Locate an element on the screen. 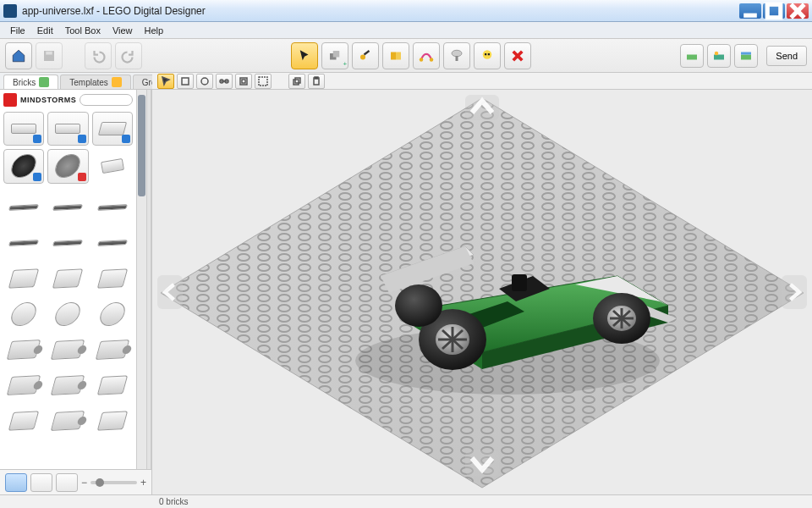  orbit-left-button is located at coordinates (170, 292).